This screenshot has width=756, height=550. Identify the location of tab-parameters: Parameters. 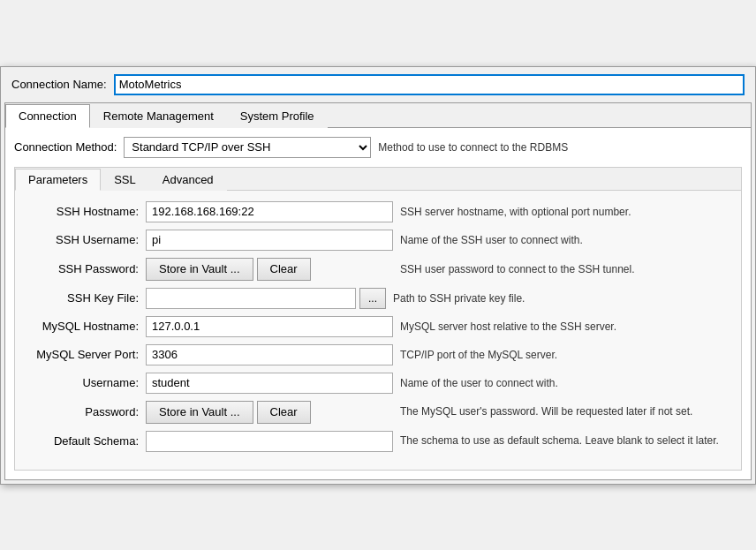
(58, 180).